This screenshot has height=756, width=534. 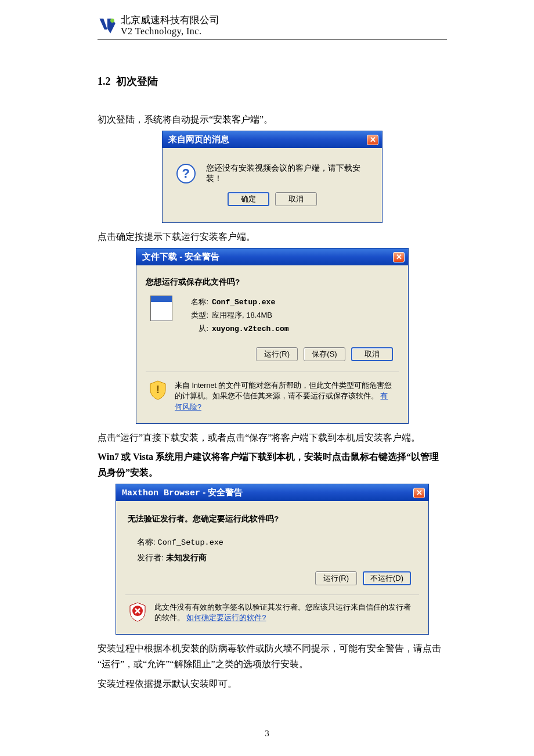 I want to click on paragraph-4: 安装过程中根据本机安装的防病毒软件或防火墙不同提示，可能有安全警告，请点击“运行…, so click(x=272, y=656).